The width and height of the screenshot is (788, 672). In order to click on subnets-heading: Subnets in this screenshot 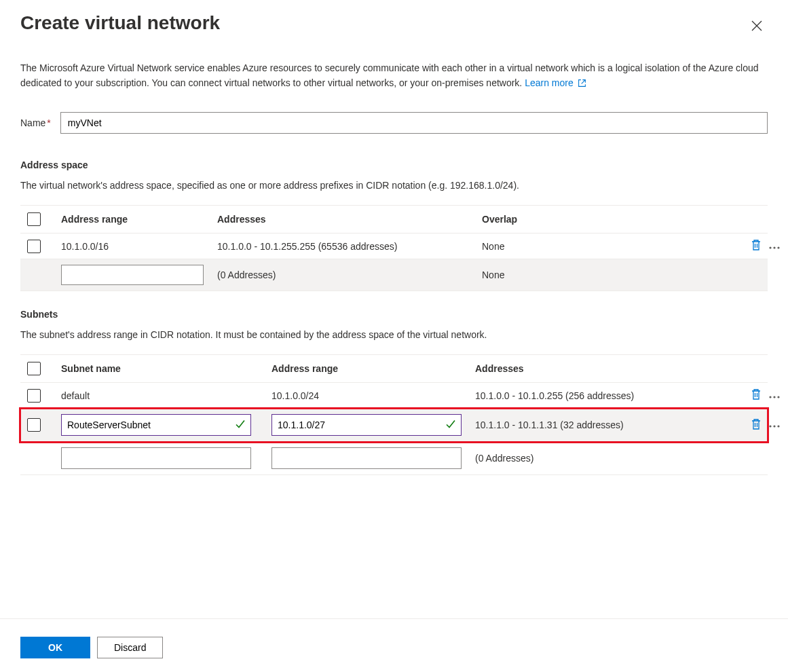, I will do `click(394, 314)`.